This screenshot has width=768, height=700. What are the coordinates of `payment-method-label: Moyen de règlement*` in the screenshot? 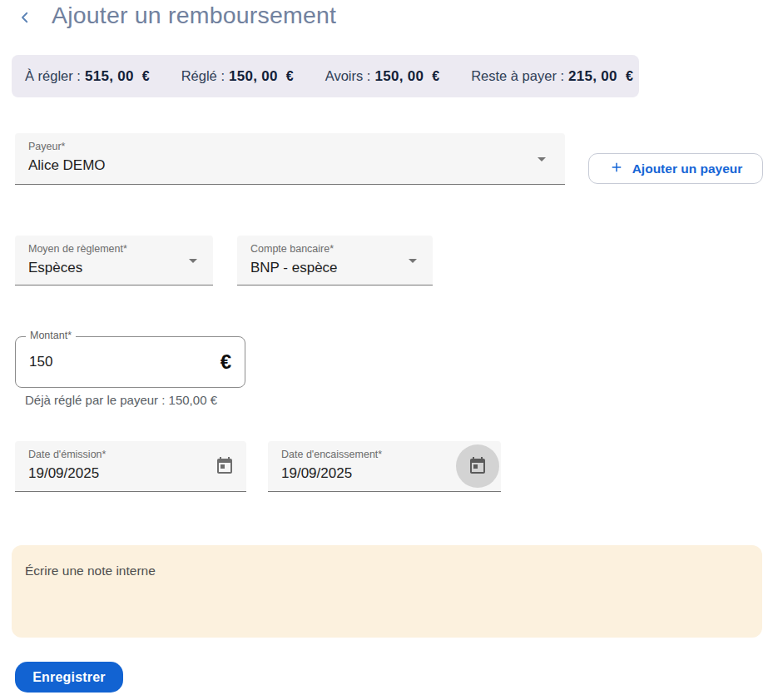 It's located at (78, 249).